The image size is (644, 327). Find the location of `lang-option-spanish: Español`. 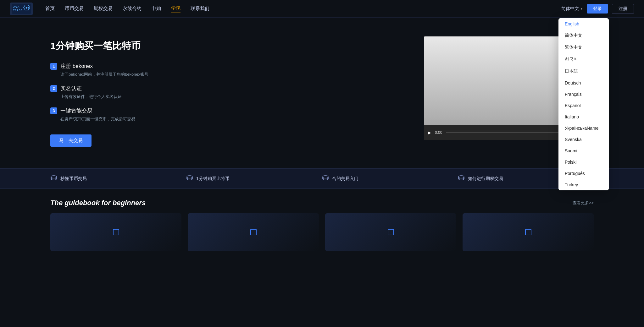

lang-option-spanish: Español is located at coordinates (584, 106).